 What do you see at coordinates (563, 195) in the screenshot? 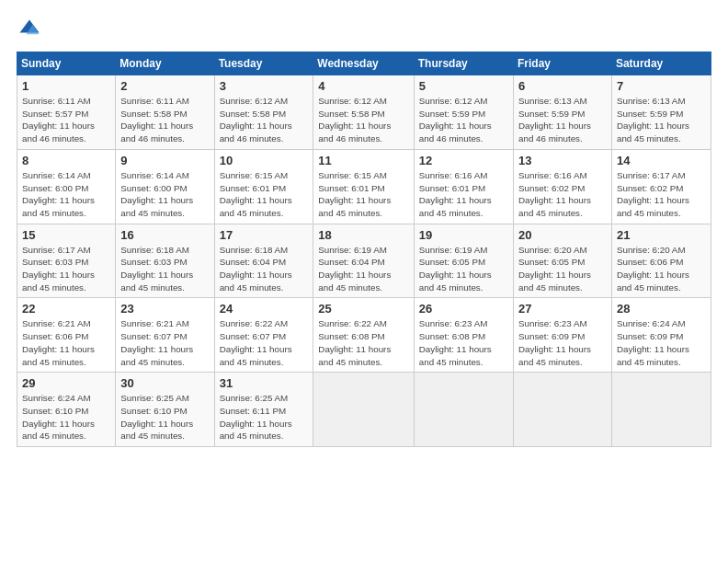
I see `day-info: Sunrise: 6:16 AMSunset: 6:02 PMDaylight:…` at bounding box center [563, 195].